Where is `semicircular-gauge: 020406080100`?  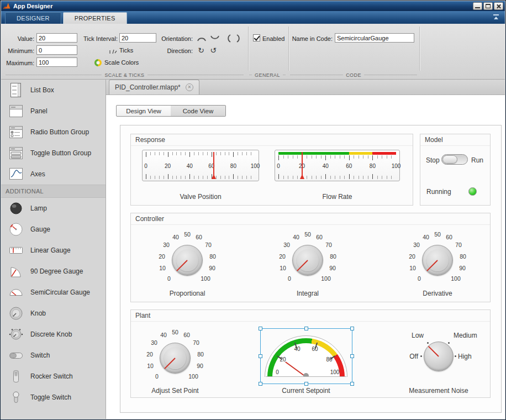 semicircular-gauge: 020406080100 is located at coordinates (306, 356).